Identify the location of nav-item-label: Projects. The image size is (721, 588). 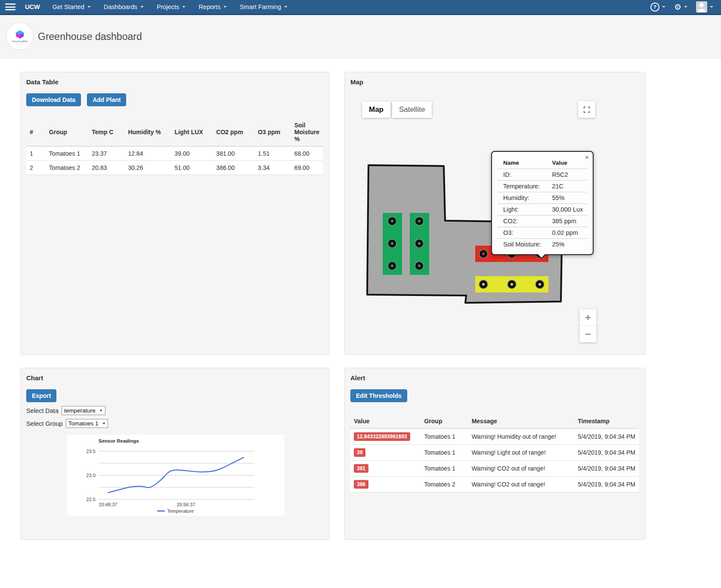
(168, 7).